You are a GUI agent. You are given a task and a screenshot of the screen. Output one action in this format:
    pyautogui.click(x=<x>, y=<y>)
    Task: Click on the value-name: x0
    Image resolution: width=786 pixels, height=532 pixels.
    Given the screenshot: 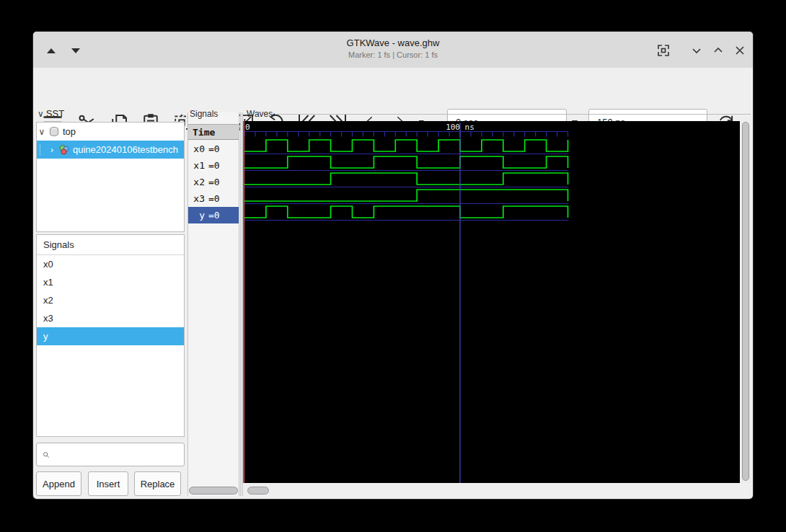 What is the action you would take?
    pyautogui.click(x=199, y=148)
    